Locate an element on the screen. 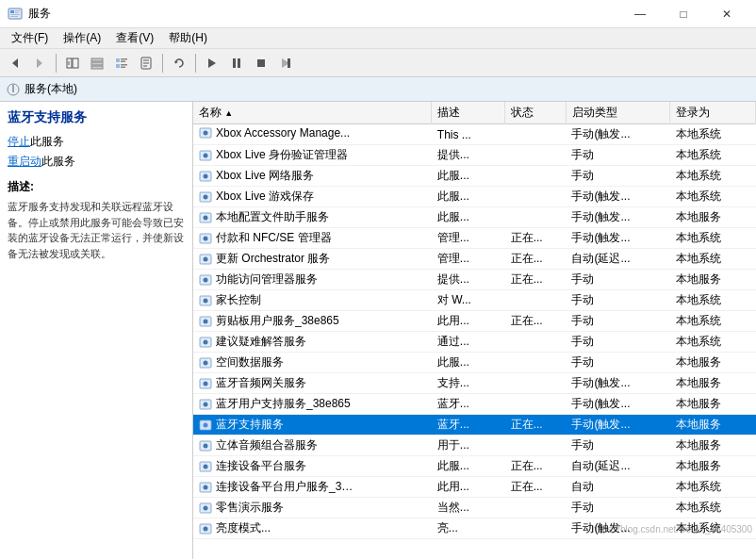 The image size is (756, 559). table-row: Xbox Live 网络服务此服...手动本地系统 is located at coordinates (475, 176).